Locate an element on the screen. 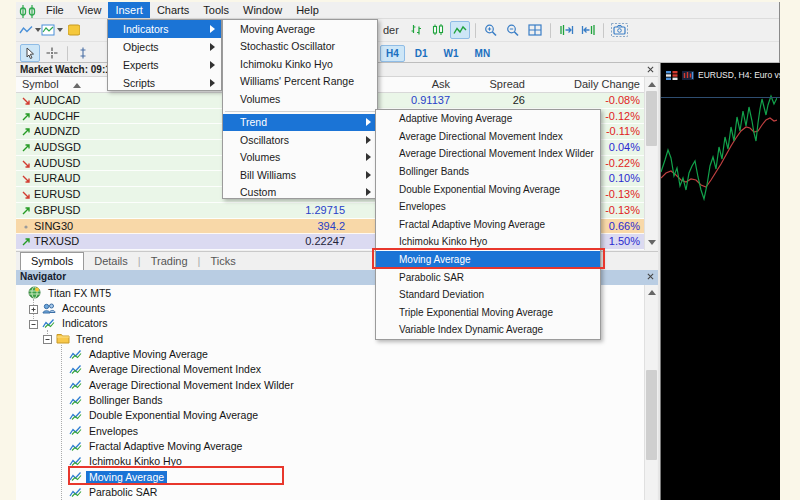  tree-item: Moving Average is located at coordinates (330, 476).